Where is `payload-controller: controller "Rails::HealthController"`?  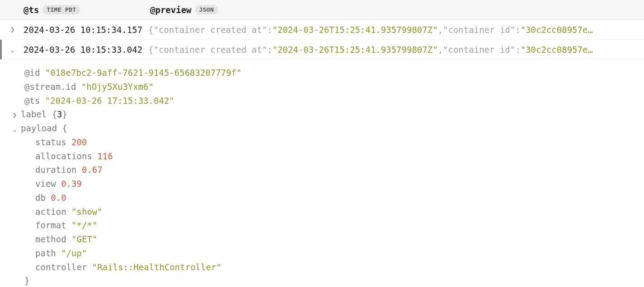
payload-controller: controller "Rails::HealthController" is located at coordinates (334, 267).